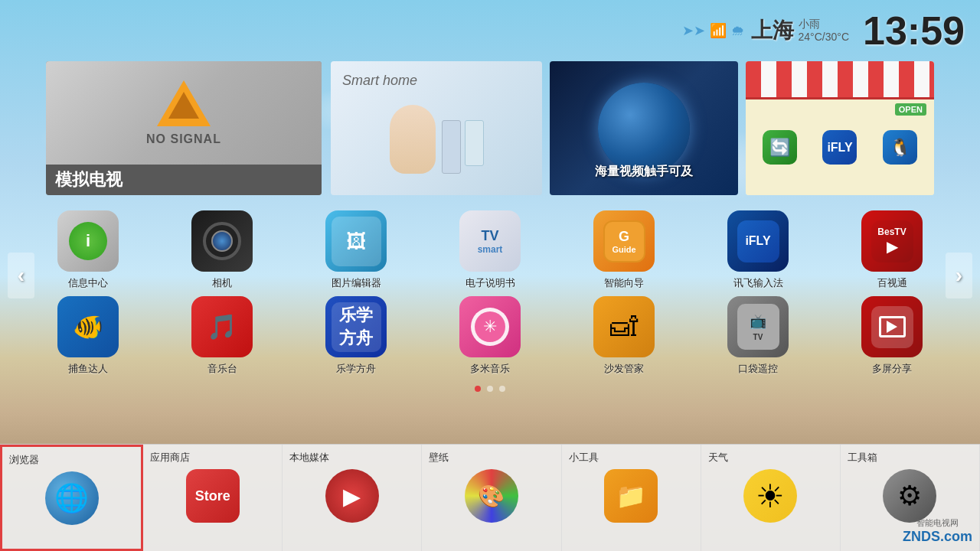  What do you see at coordinates (893, 283) in the screenshot?
I see `app-label-bestv: 百视通` at bounding box center [893, 283].